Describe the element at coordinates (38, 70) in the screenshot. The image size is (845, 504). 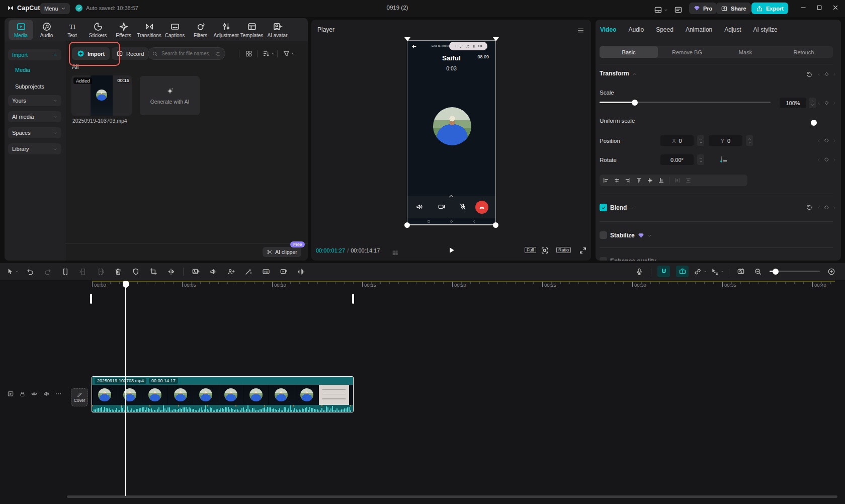
I see `sidebar-item-media: Media` at that location.